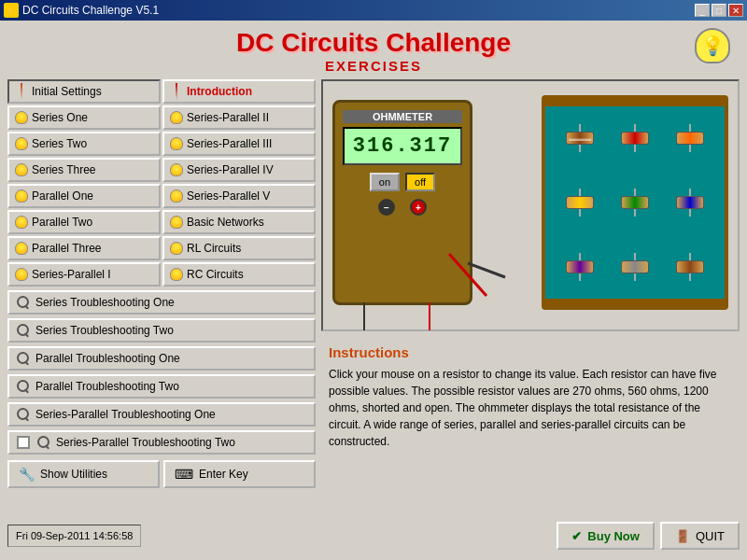  Describe the element at coordinates (530, 353) in the screenshot. I see `instructions-title: Instructions` at that location.